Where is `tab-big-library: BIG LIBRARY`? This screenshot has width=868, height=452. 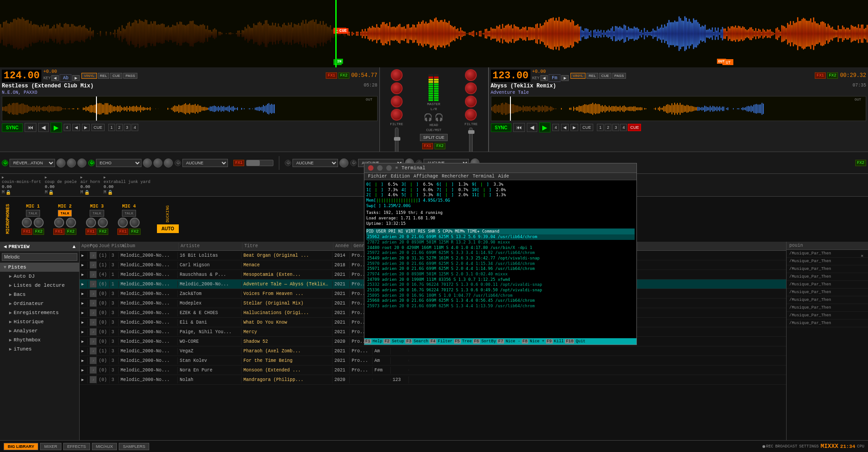
tab-big-library: BIG LIBRARY is located at coordinates (21, 447).